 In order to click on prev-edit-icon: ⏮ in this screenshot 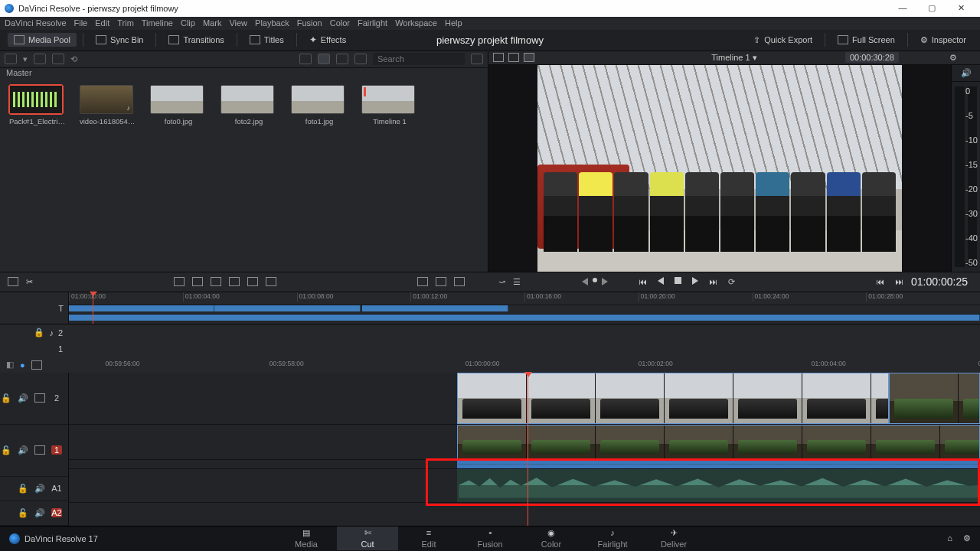, I will do `click(880, 282)`.